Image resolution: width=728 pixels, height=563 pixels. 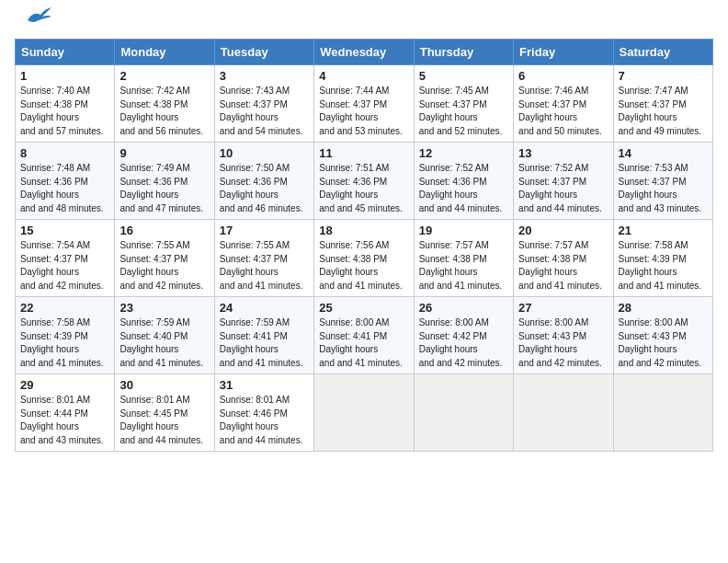 What do you see at coordinates (364, 259) in the screenshot?
I see `calendar-cell: 18 Sunrise: 7:56 AMSunset: 4:38 PMDaylig…` at bounding box center [364, 259].